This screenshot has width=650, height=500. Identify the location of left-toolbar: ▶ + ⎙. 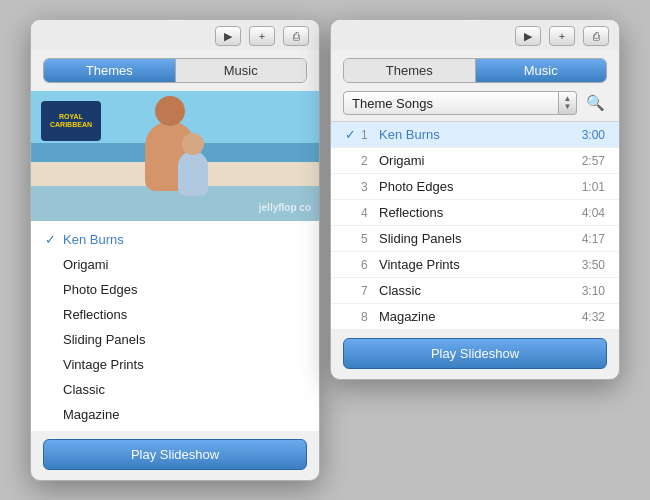
(175, 35).